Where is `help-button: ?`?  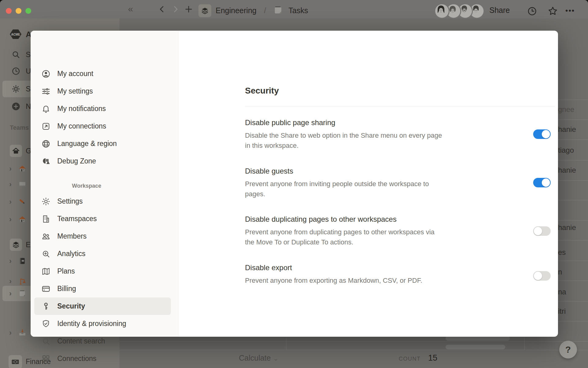
help-button: ? is located at coordinates (568, 350).